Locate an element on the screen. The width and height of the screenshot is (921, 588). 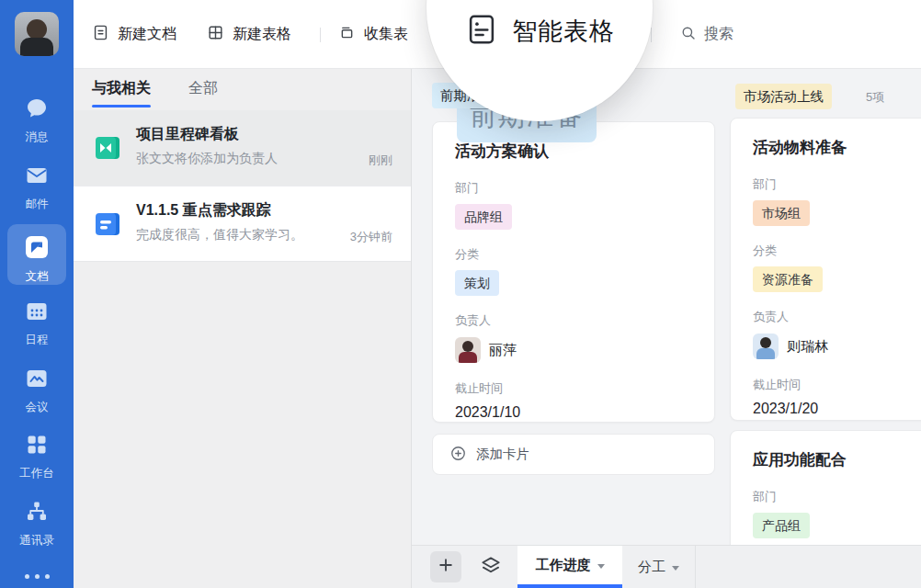
calendar-icon is located at coordinates (37, 320).